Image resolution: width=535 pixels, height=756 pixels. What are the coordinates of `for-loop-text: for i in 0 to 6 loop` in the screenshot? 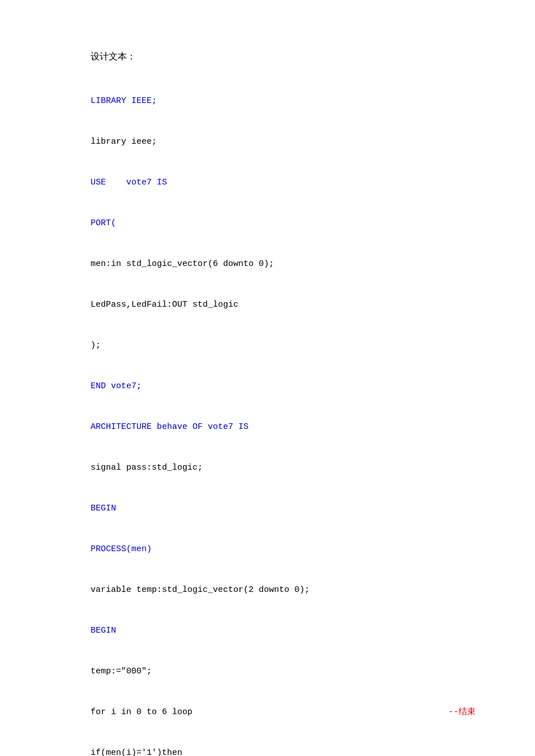 It's located at (142, 712).